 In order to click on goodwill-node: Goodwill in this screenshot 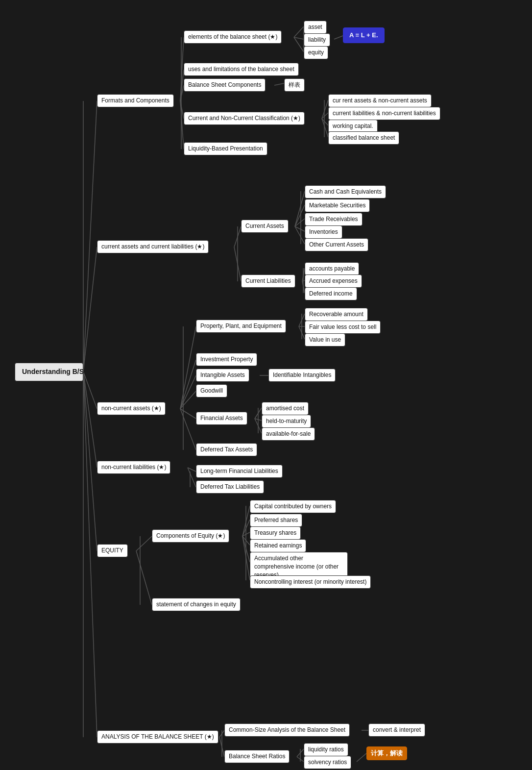, I will do `click(212, 391)`.